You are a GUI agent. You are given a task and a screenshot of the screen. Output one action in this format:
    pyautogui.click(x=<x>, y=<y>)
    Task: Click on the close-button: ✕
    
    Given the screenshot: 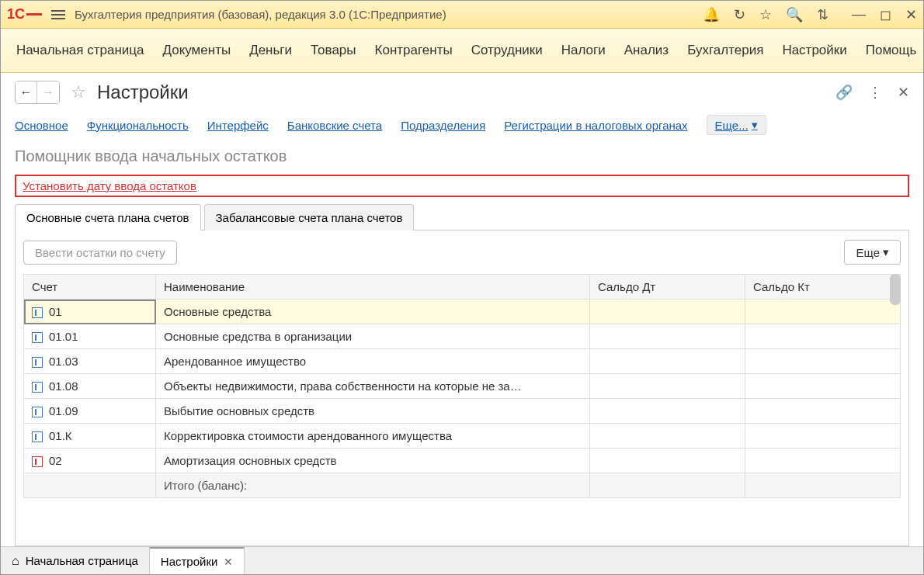 What is the action you would take?
    pyautogui.click(x=912, y=15)
    